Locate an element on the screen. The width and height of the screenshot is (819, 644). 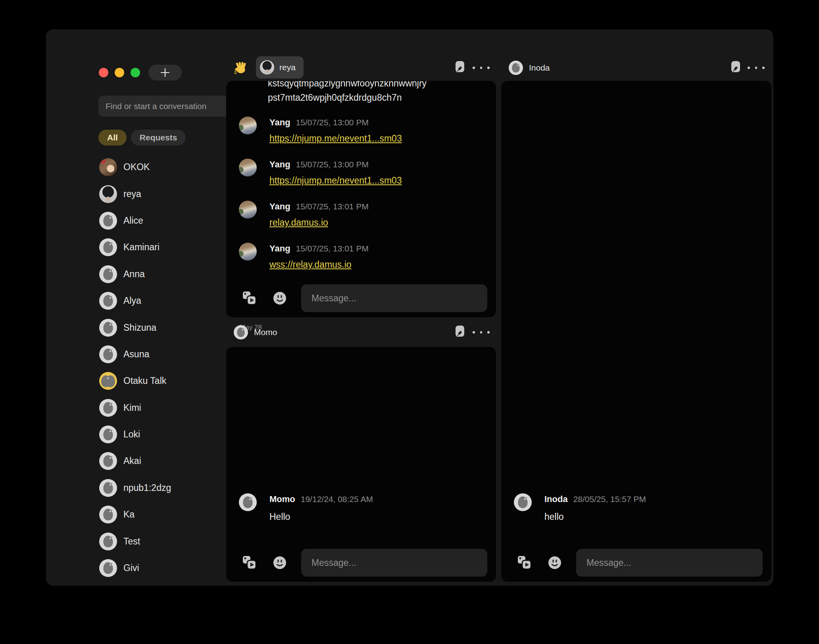
message-list: Yang 15/07/25, 13:00 PM https://njump.me… is located at coordinates (361, 201).